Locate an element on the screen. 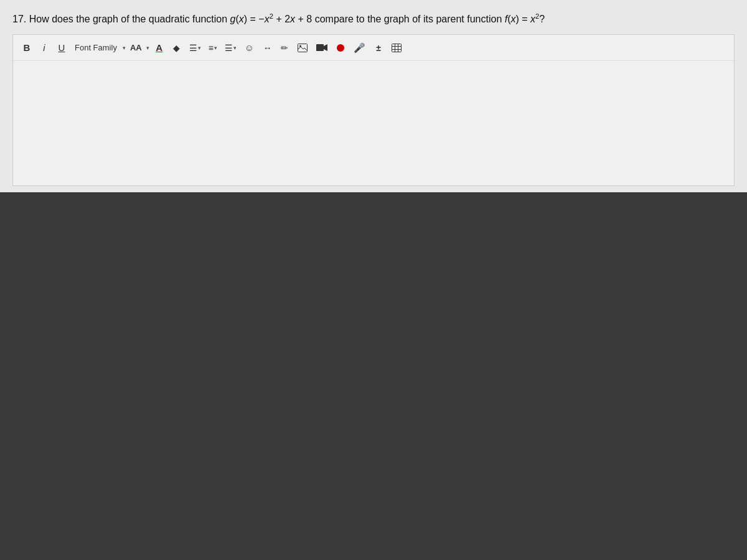 The height and width of the screenshot is (560, 747). grid-button is located at coordinates (397, 48).